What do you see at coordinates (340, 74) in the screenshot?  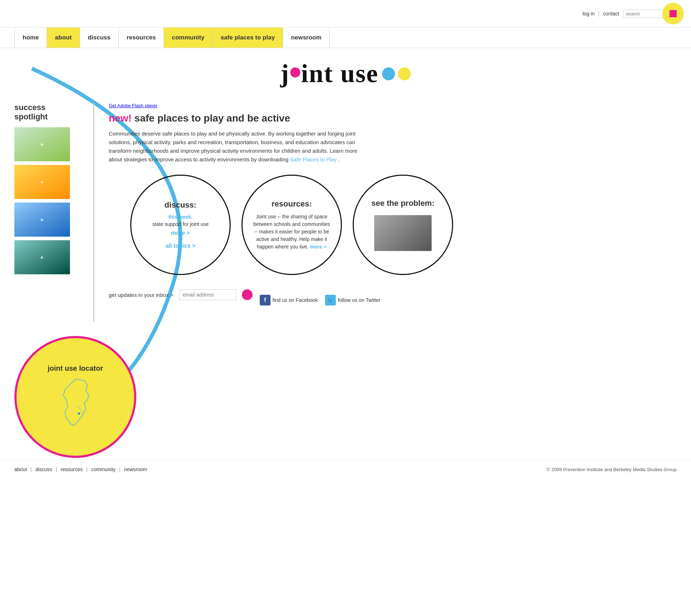 I see `logo-int-use: int use` at bounding box center [340, 74].